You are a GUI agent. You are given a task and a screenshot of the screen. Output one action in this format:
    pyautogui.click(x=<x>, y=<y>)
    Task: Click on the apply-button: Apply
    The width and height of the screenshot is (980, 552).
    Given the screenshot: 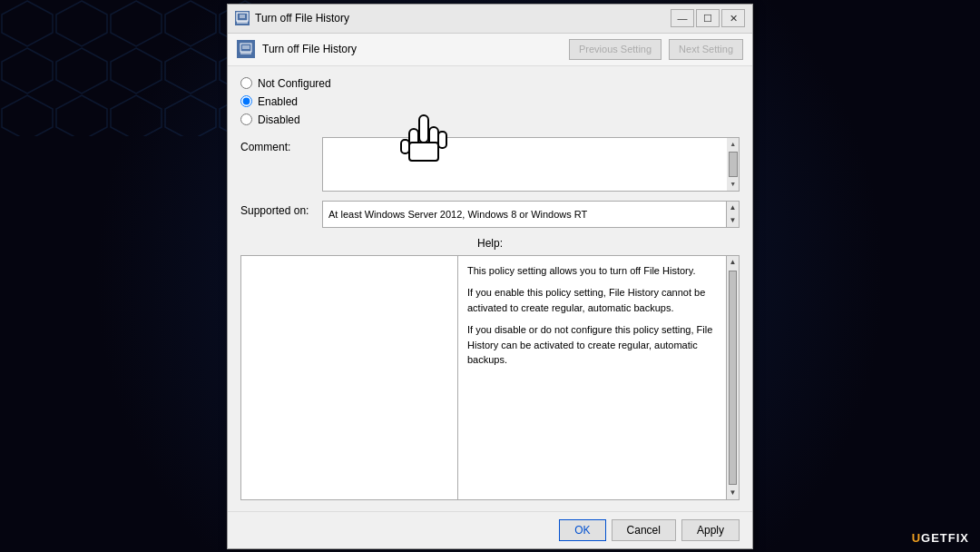 What is the action you would take?
    pyautogui.click(x=710, y=530)
    